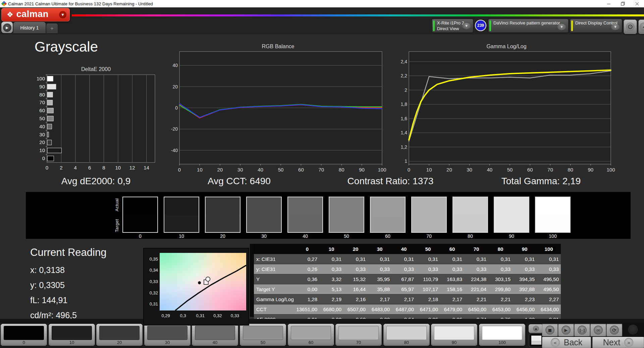  What do you see at coordinates (274, 289) in the screenshot?
I see `table-row-label: Target Y` at bounding box center [274, 289].